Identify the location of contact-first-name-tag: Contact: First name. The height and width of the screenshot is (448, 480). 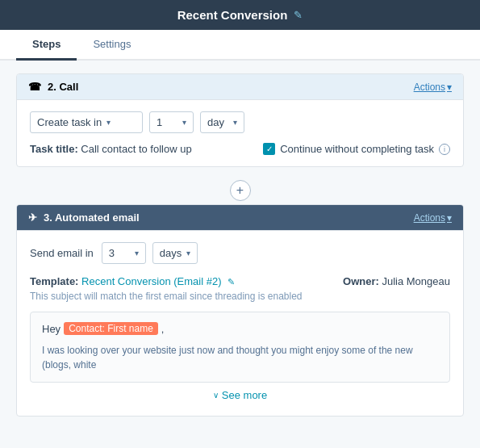
(111, 329).